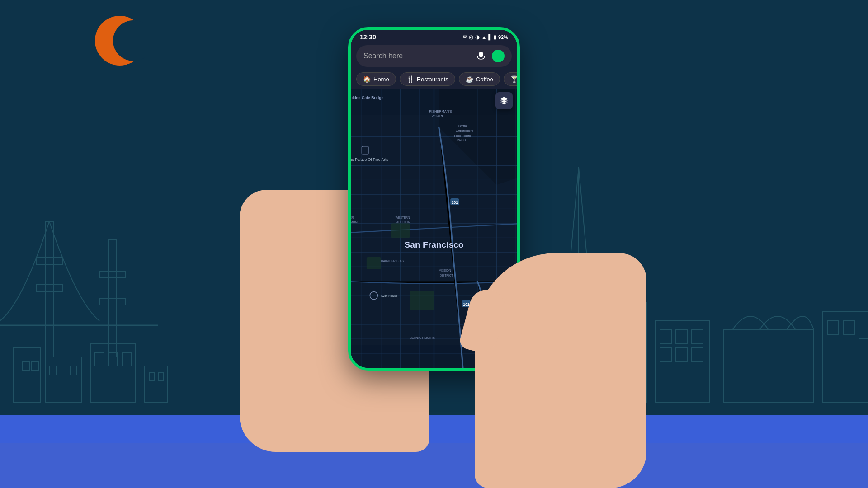 This screenshot has width=868, height=488. I want to click on svg-text: HAIGHT-ASBURY, so click(393, 261).